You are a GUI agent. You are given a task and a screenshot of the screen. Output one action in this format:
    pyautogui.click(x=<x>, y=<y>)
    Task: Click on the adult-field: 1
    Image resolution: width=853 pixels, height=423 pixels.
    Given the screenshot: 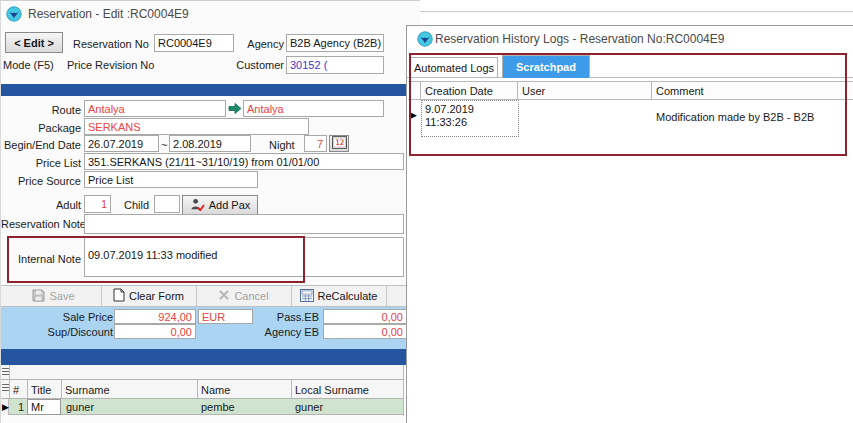 What is the action you would take?
    pyautogui.click(x=98, y=204)
    